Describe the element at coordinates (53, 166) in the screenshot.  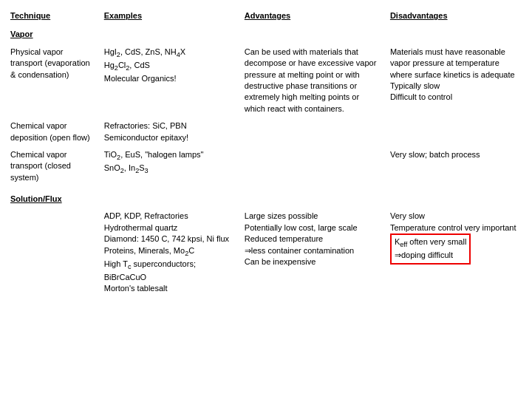
I see `technique-cvt: Chemical vapor transport (closed system)` at that location.